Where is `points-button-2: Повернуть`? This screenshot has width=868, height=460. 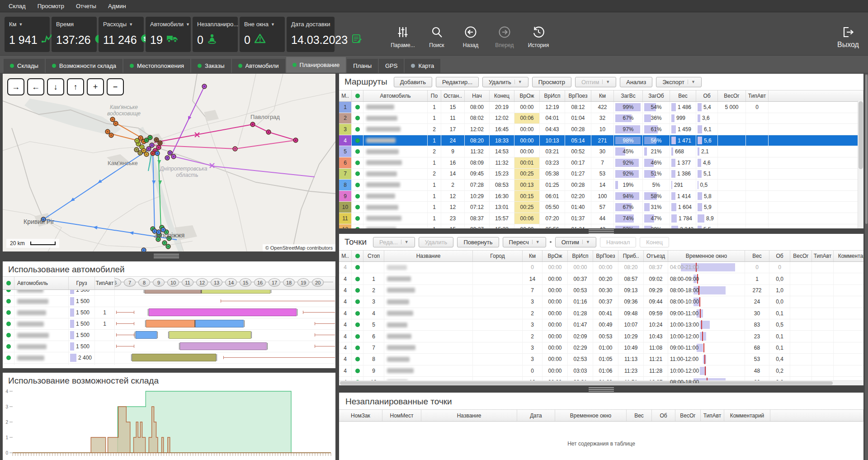
points-button-2: Повернуть is located at coordinates (478, 242).